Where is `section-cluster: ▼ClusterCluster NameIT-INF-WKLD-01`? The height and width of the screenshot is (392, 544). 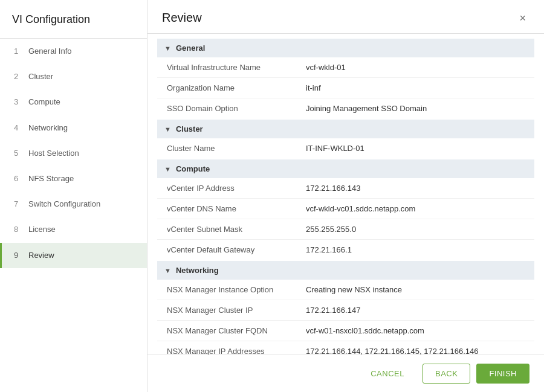 section-cluster: ▼ClusterCluster NameIT-INF-WKLD-01 is located at coordinates (346, 139).